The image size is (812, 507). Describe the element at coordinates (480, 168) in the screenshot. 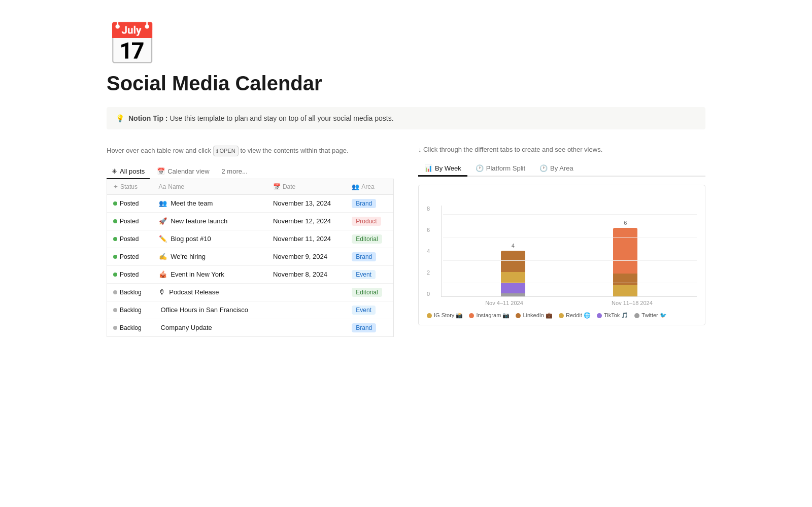

I see `clock-icon-1: 🕐` at that location.